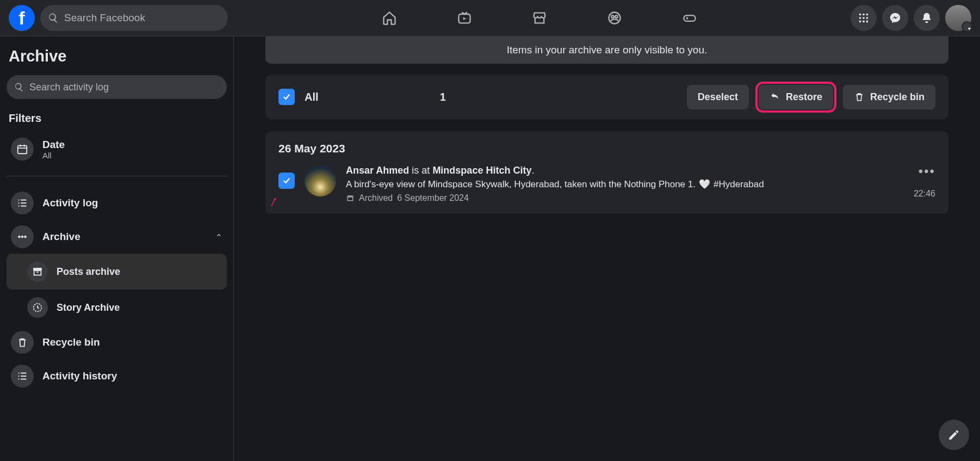  I want to click on undo-icon, so click(775, 97).